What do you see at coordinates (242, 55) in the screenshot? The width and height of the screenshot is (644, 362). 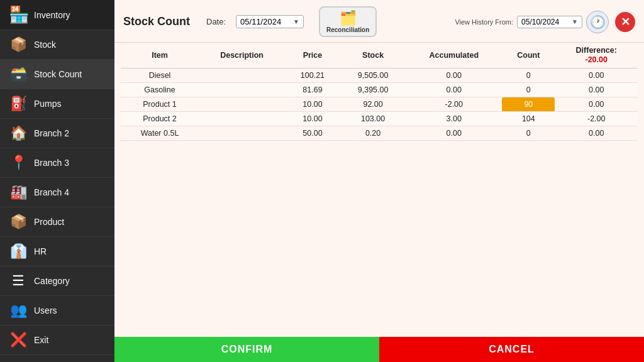 I see `col-description: Description` at bounding box center [242, 55].